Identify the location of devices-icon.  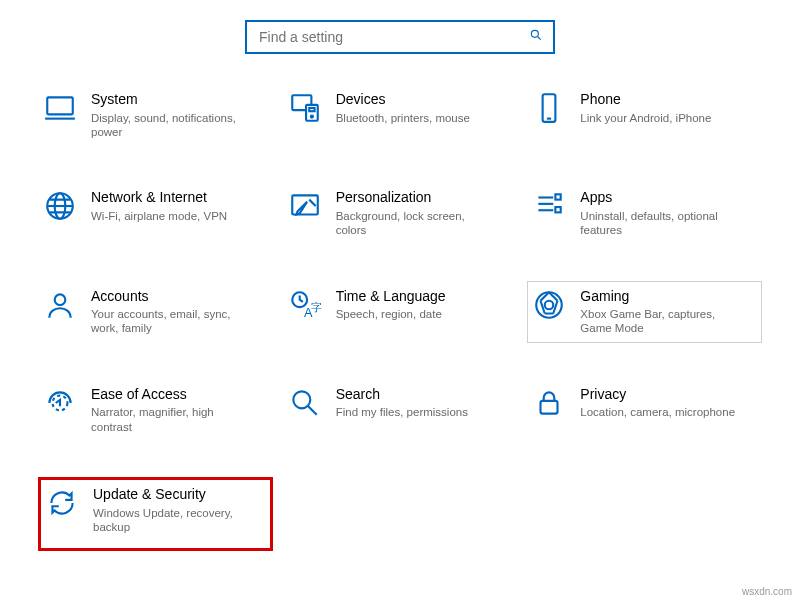
(305, 108).